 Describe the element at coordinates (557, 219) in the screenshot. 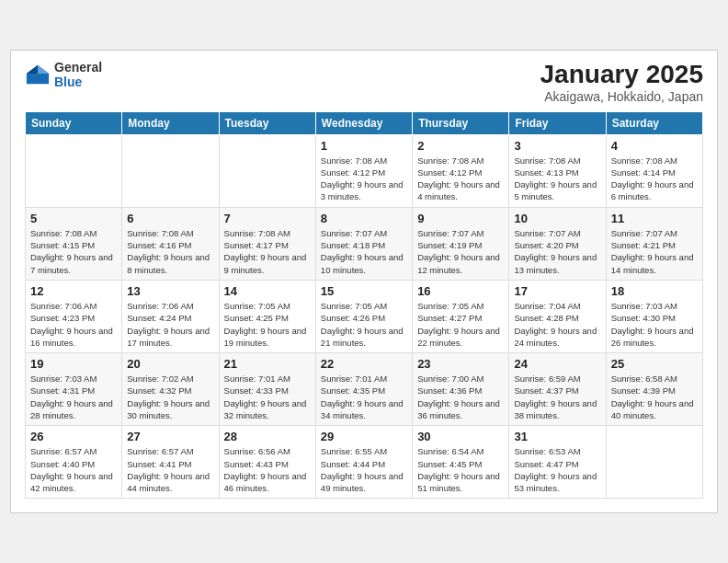

I see `day-number: 10` at that location.